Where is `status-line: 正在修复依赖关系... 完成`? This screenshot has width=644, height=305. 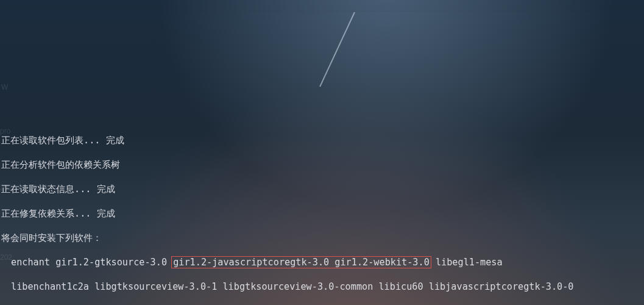 status-line: 正在修复依赖关系... 完成 is located at coordinates (322, 214).